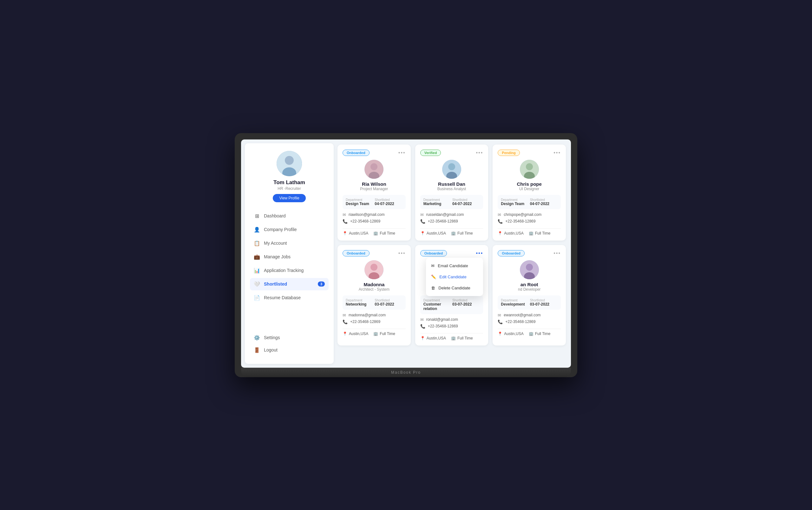  Describe the element at coordinates (356, 253) in the screenshot. I see `status-badge-madonna: Onboarded` at that location.